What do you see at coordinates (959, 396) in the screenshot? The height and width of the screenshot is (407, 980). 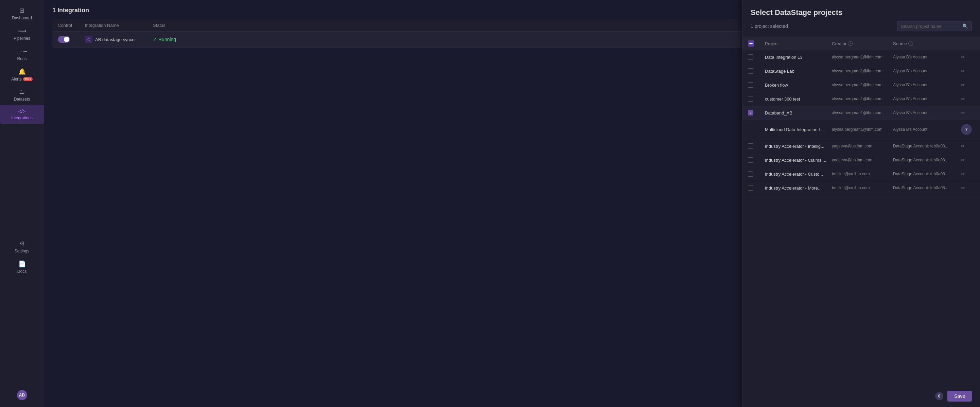 I see `save-button: Save` at bounding box center [959, 396].